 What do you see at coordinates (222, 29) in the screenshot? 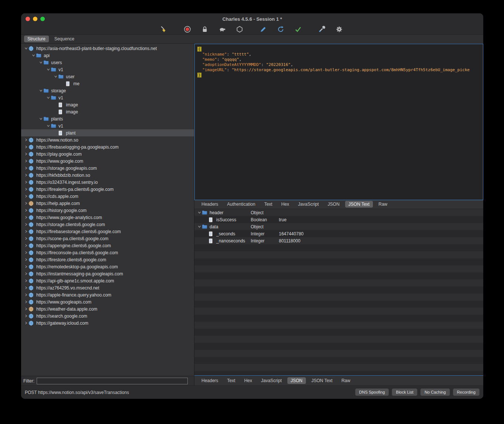
I see `throttle-icon` at bounding box center [222, 29].